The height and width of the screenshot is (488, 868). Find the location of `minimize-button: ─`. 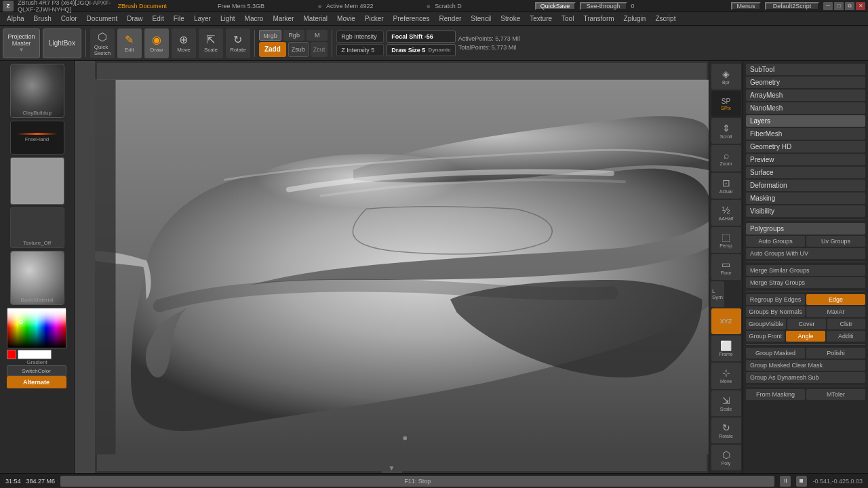

minimize-button: ─ is located at coordinates (828, 6).